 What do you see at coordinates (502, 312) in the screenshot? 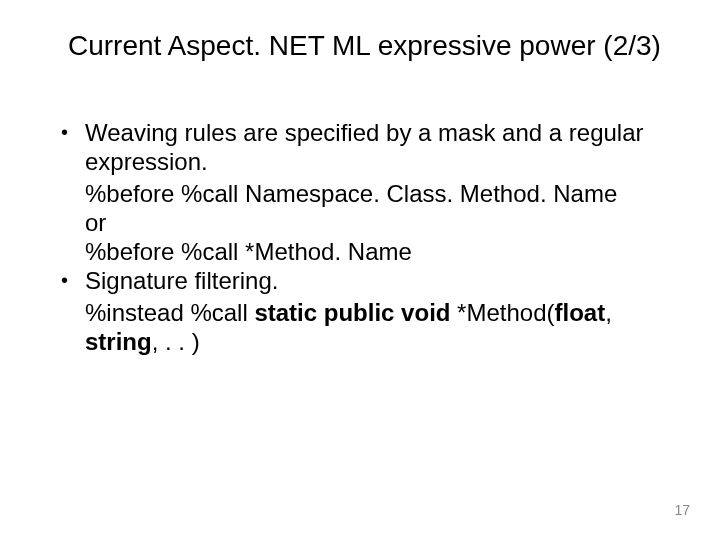
I see `text-run: *Method(` at bounding box center [502, 312].